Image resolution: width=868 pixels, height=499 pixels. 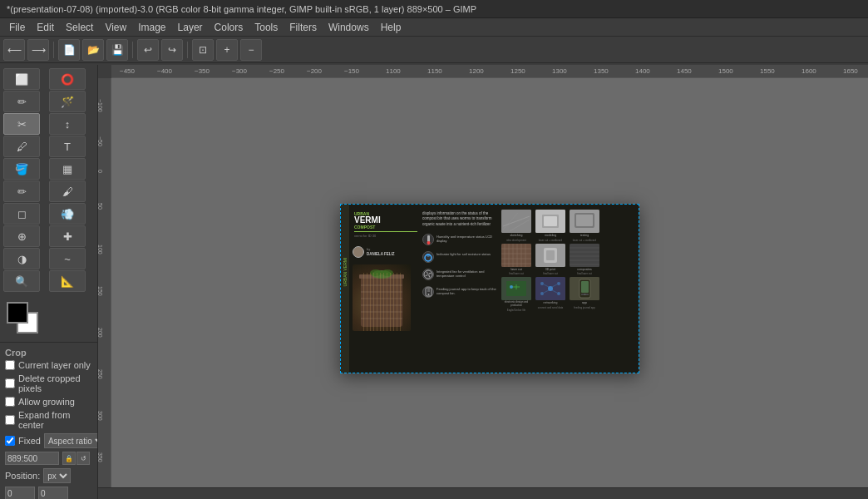 What do you see at coordinates (516, 255) in the screenshot?
I see `lasercut-svg` at bounding box center [516, 255].